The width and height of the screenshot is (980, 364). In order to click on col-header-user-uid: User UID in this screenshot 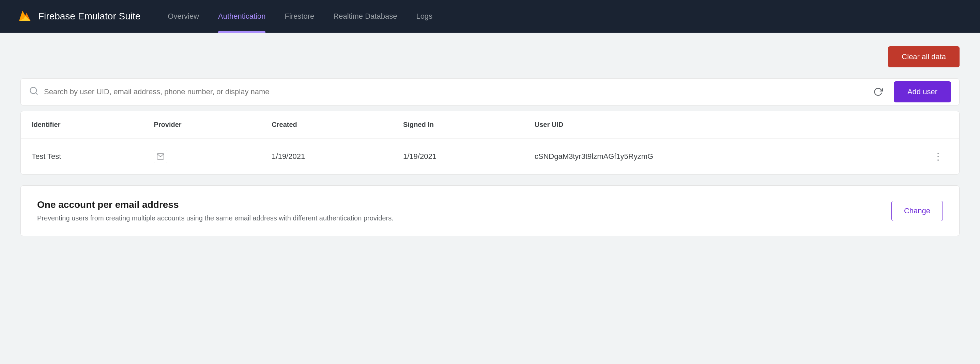, I will do `click(691, 125)`.